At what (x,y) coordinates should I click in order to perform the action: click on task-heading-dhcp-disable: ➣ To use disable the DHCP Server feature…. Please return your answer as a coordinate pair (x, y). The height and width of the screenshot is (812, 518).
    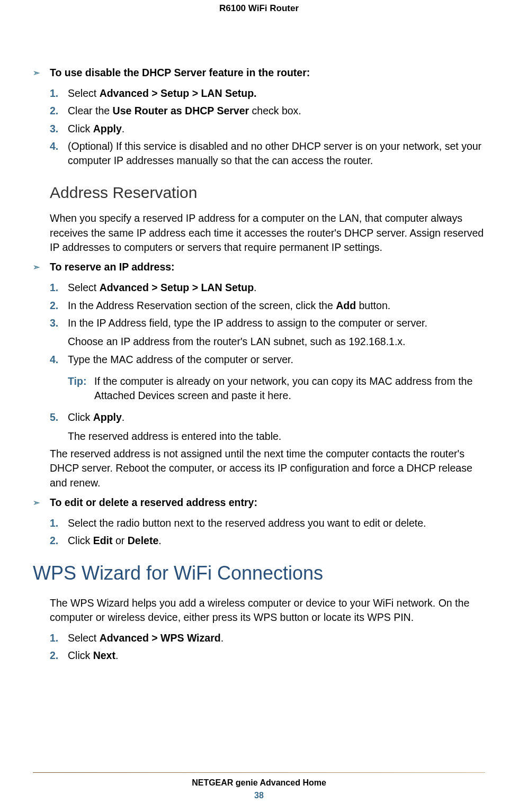
    Looking at the image, I should click on (259, 73).